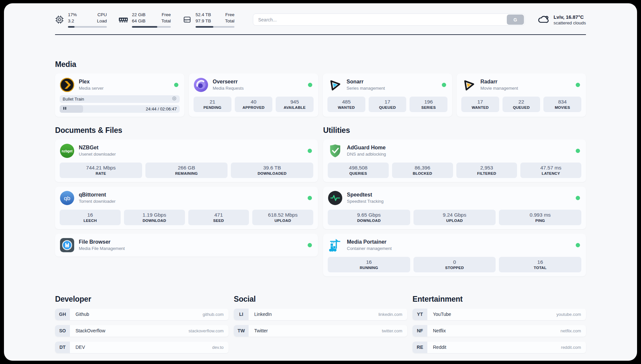  Describe the element at coordinates (91, 82) in the screenshot. I see `app-title: Plex` at that location.